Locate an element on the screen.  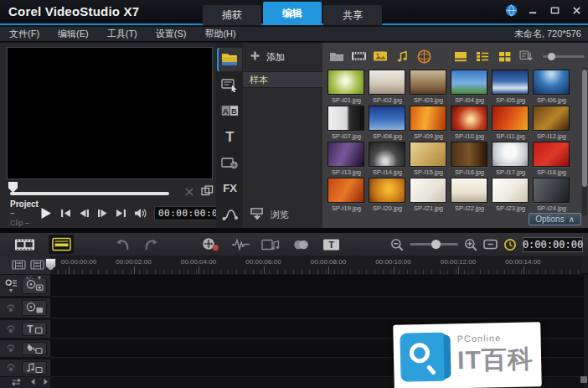
music-track-icon is located at coordinates (34, 368).